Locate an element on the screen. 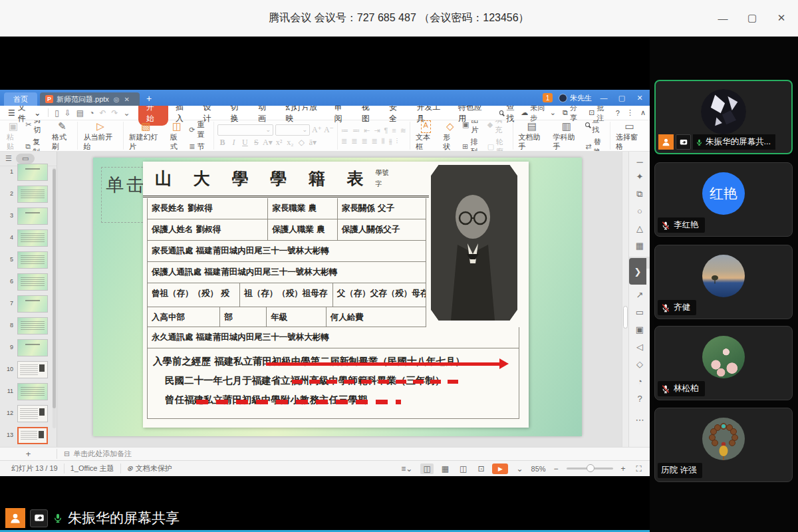 This screenshot has width=798, height=532. notification-badge: 1 is located at coordinates (548, 98).